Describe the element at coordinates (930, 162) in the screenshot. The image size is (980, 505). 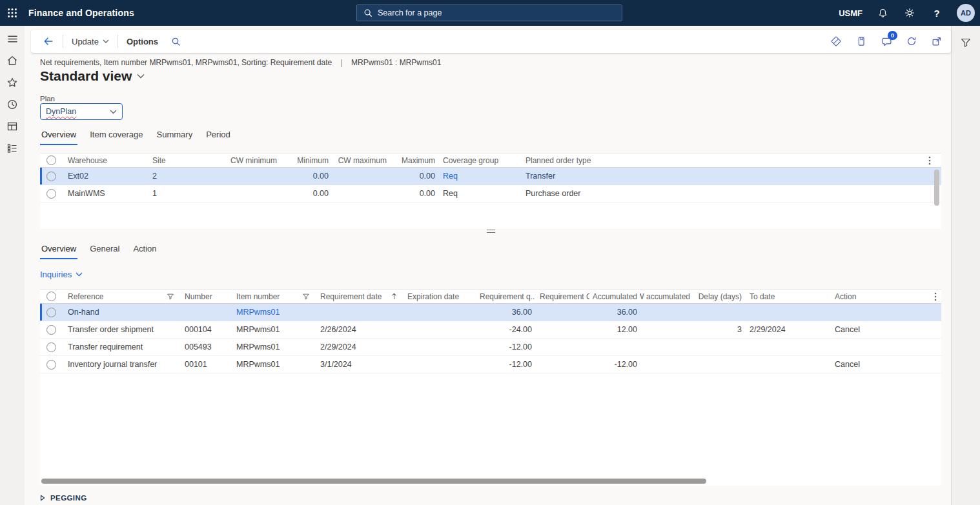
I see `grid1-more-options-icon` at that location.